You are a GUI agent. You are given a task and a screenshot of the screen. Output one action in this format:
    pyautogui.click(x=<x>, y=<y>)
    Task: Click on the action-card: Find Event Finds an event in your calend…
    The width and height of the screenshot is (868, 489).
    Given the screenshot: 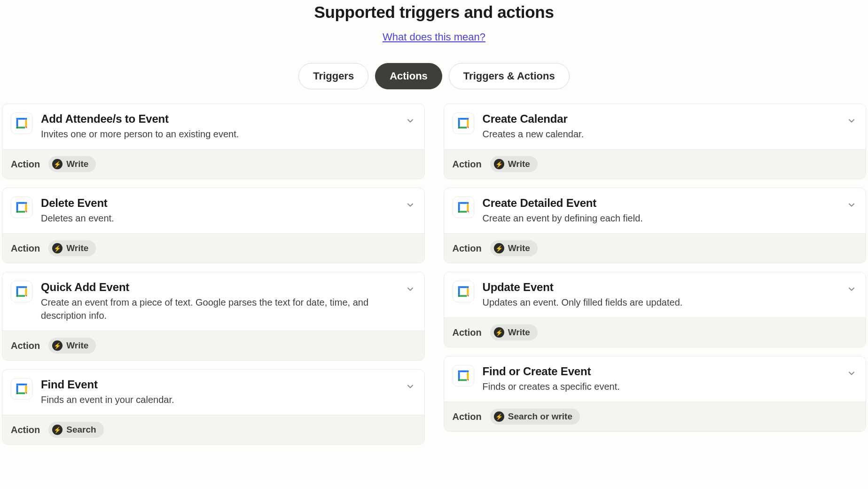 What is the action you would take?
    pyautogui.click(x=213, y=407)
    